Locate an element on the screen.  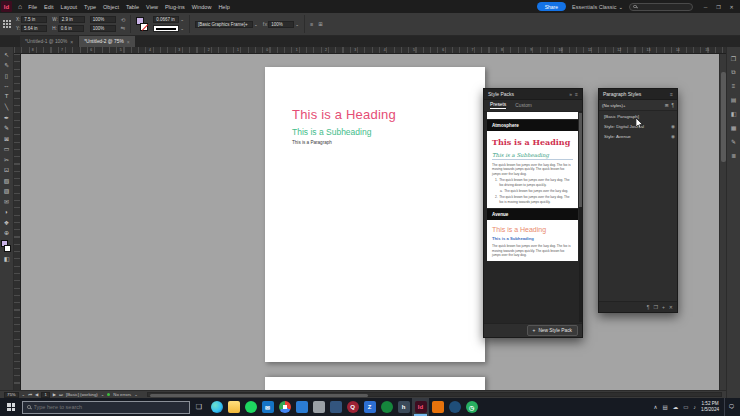
menu-item: Layout is located at coordinates (70, 7).